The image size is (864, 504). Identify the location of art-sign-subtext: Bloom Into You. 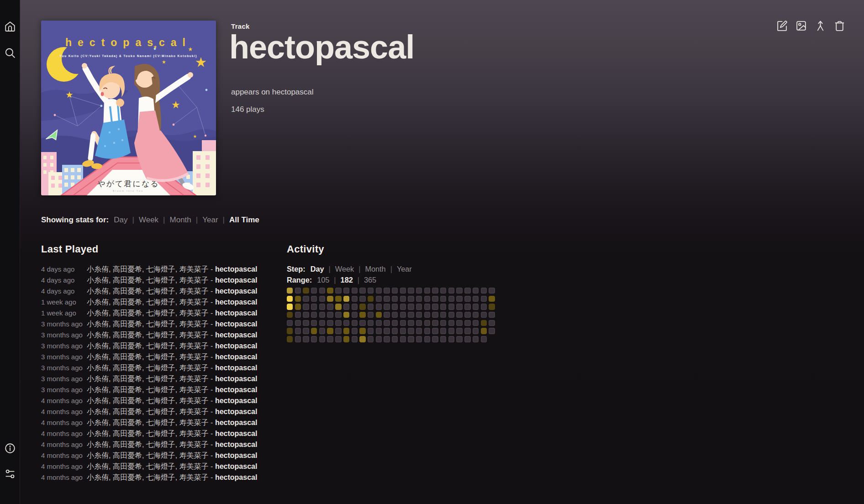
(128, 191).